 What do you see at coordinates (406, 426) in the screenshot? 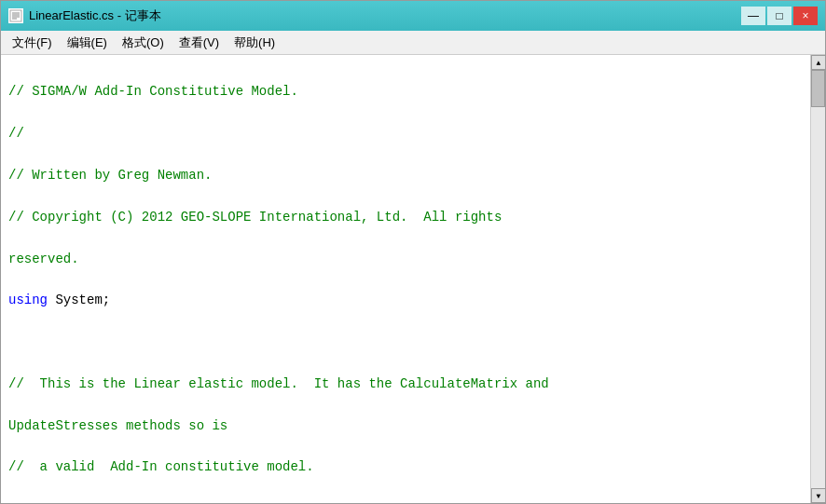
I see `code-line-9: UpdateStresses methods so is` at bounding box center [406, 426].